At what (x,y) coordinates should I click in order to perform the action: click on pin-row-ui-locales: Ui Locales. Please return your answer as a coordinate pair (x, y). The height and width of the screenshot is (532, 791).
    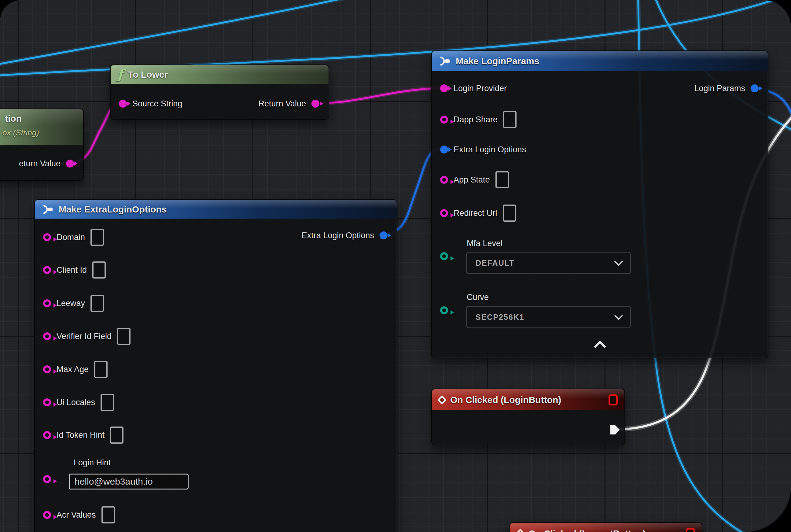
    Looking at the image, I should click on (216, 402).